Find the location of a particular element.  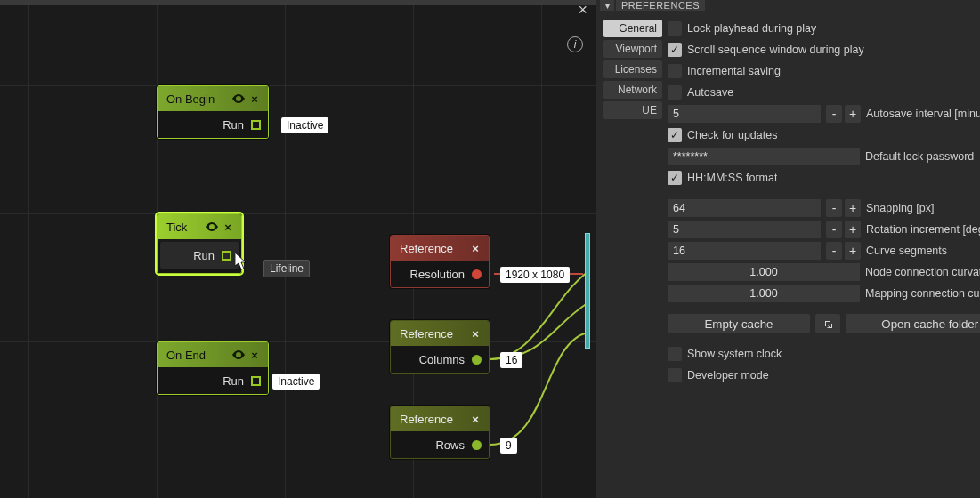

category-general: General is located at coordinates (633, 28).